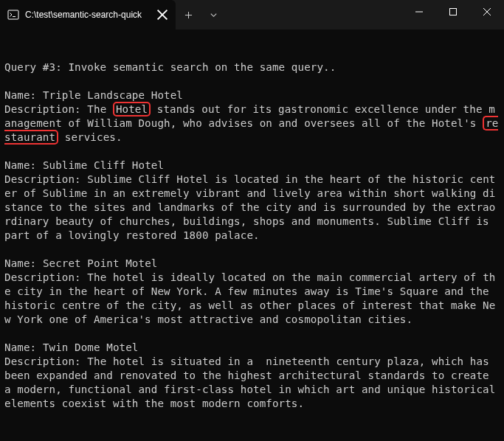 This screenshot has width=504, height=441. What do you see at coordinates (453, 15) in the screenshot?
I see `window-controls` at bounding box center [453, 15].